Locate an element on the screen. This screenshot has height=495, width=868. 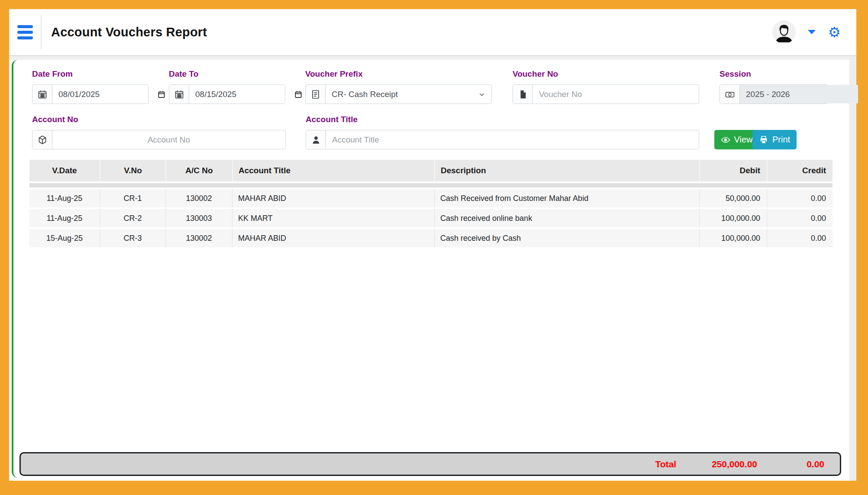
total-bar: Total 250,000.00 0.00 is located at coordinates (430, 464).